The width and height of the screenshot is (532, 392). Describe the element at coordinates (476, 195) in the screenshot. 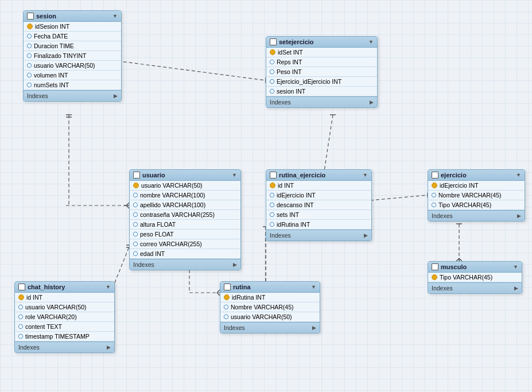

I see `table-ejercicio: ejercicio ▼ idEjercicio INT Nombre VARCH…` at that location.